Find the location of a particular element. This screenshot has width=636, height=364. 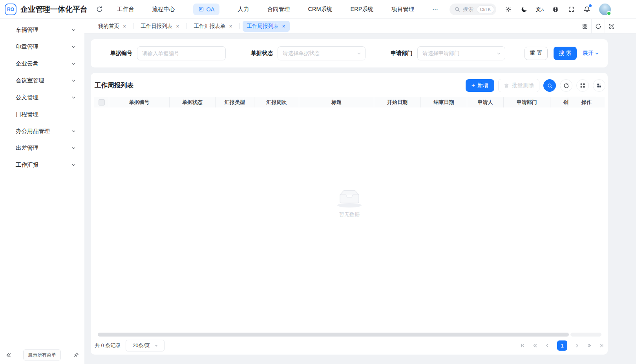

nav-item-more: ⋯ is located at coordinates (435, 9).